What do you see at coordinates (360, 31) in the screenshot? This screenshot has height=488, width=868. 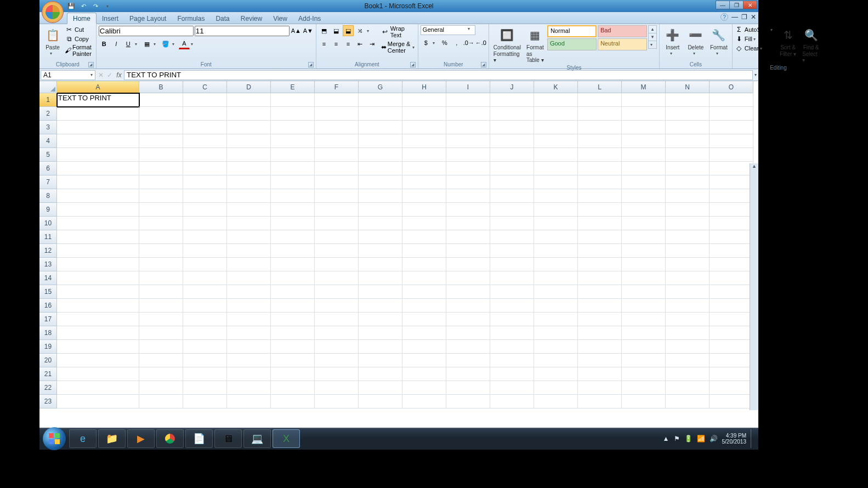 I see `orientation-icon: ⤮` at bounding box center [360, 31].